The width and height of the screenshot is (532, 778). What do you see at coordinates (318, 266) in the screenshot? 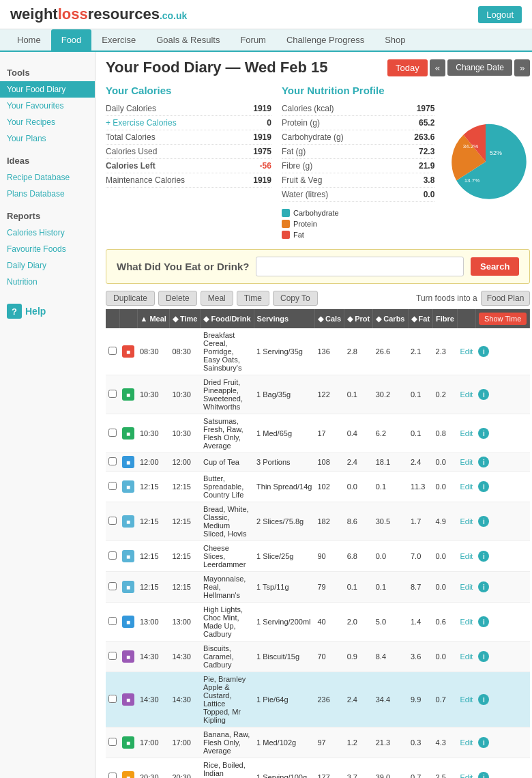
I see `search-bar: What Did You Eat or Drink? Search` at bounding box center [318, 266].